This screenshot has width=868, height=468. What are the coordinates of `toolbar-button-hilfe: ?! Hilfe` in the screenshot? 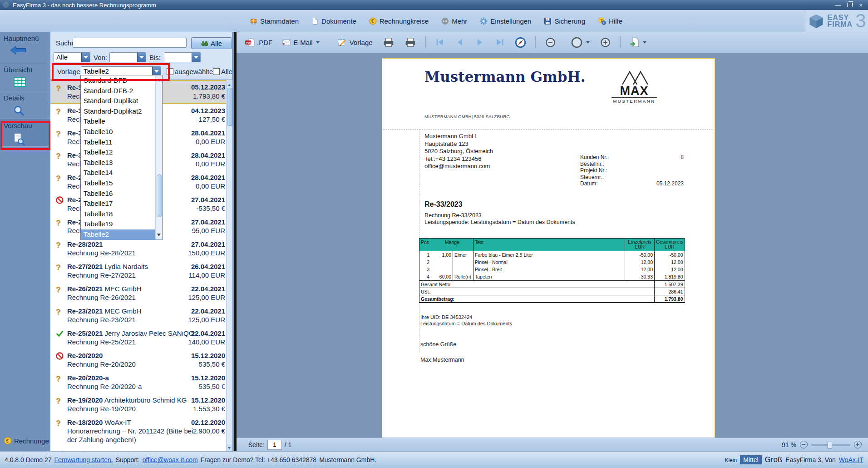 It's located at (610, 21).